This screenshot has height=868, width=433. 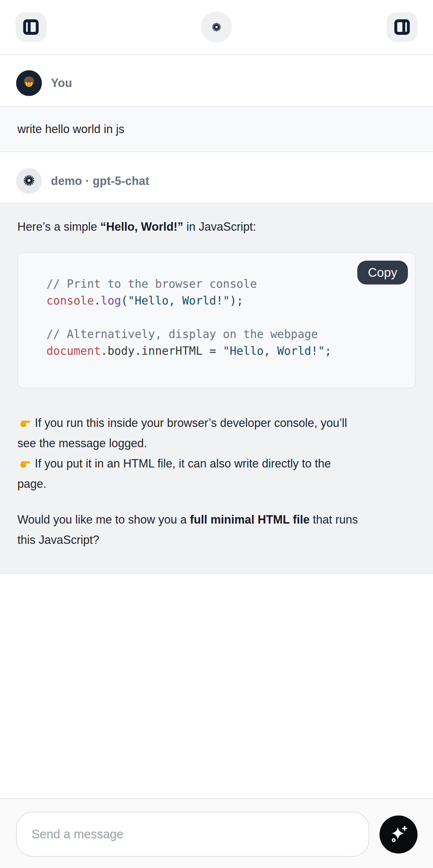 What do you see at coordinates (224, 83) in the screenshot?
I see `user-author-row: You` at bounding box center [224, 83].